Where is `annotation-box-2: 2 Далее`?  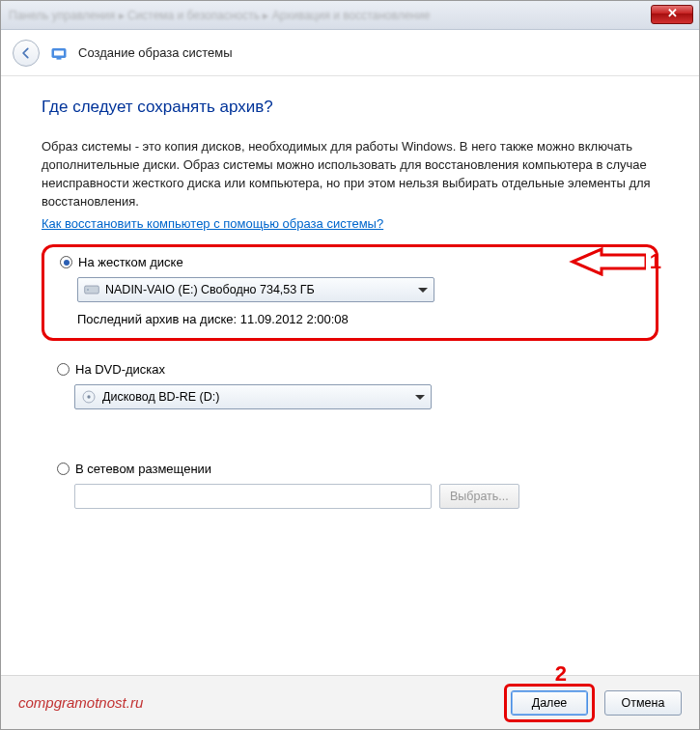 annotation-box-2: 2 Далее is located at coordinates (549, 703).